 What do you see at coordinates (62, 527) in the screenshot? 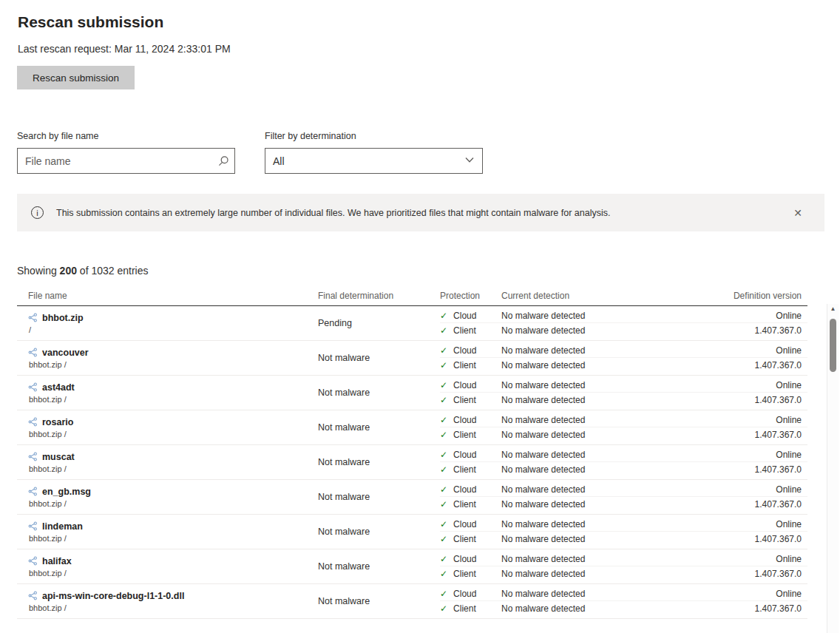
I see `file-name-link: lindeman` at bounding box center [62, 527].